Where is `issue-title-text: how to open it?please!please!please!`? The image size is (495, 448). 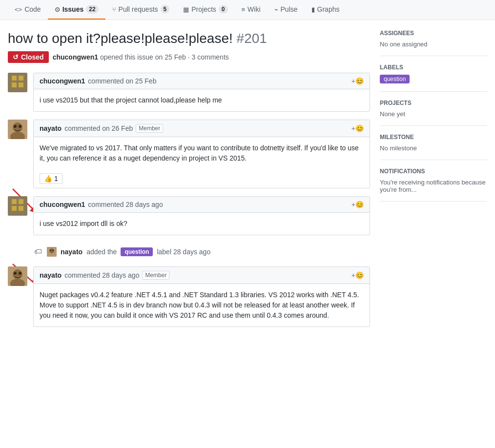 issue-title-text: how to open it?please!please!please! is located at coordinates (120, 38).